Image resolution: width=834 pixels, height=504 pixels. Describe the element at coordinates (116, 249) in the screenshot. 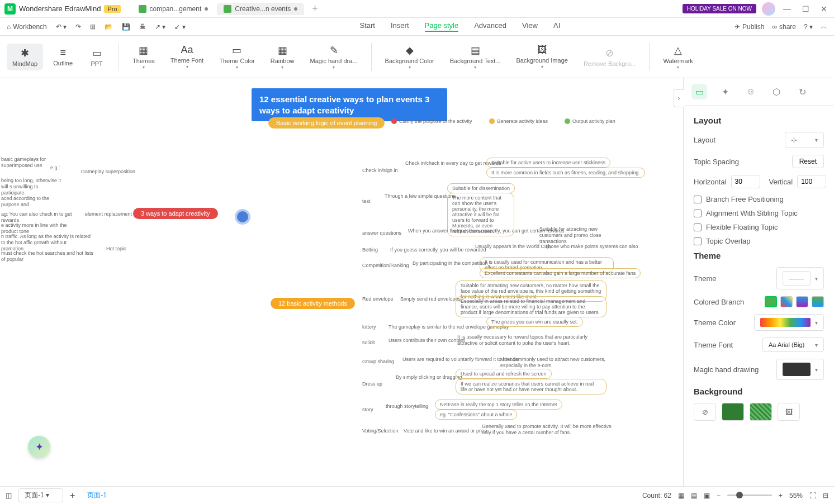

I see `map-leaf: Hot topic` at that location.